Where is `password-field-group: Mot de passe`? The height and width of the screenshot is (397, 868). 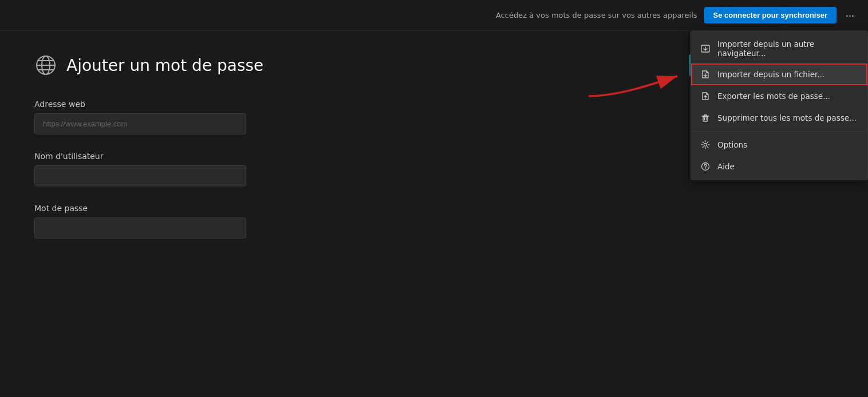
password-field-group: Mot de passe is located at coordinates (434, 221).